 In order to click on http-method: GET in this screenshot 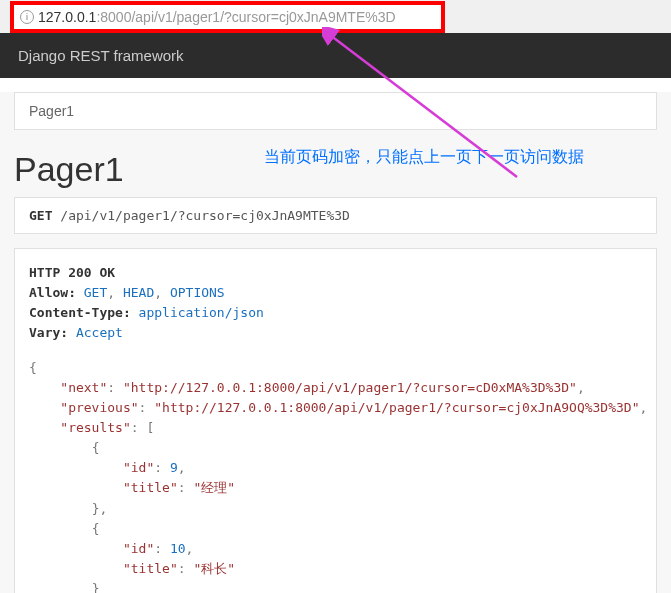, I will do `click(40, 216)`.